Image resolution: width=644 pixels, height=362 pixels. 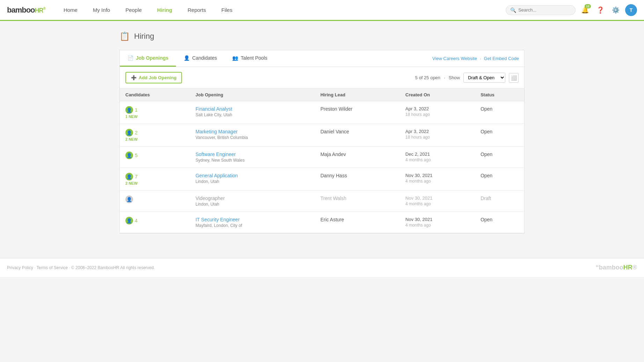 What do you see at coordinates (250, 59) in the screenshot?
I see `tab-talent-pools: 👥 Talent Pools` at bounding box center [250, 59].